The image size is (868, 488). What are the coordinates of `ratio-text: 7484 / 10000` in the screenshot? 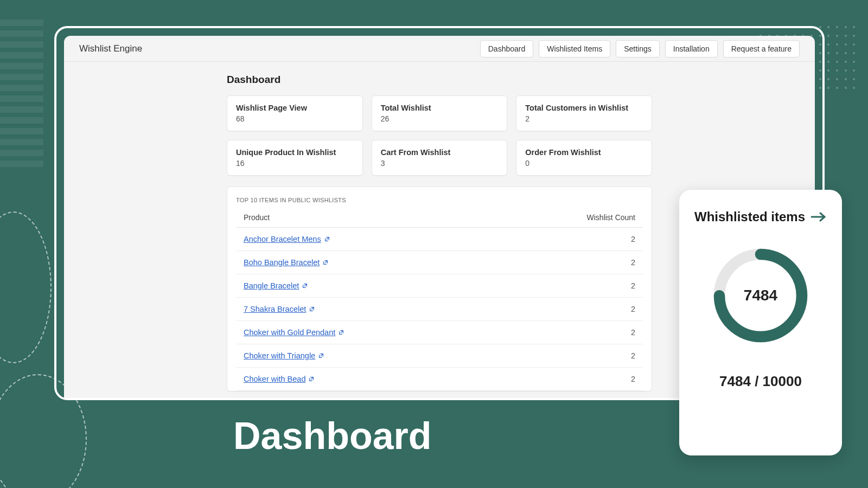 It's located at (761, 382).